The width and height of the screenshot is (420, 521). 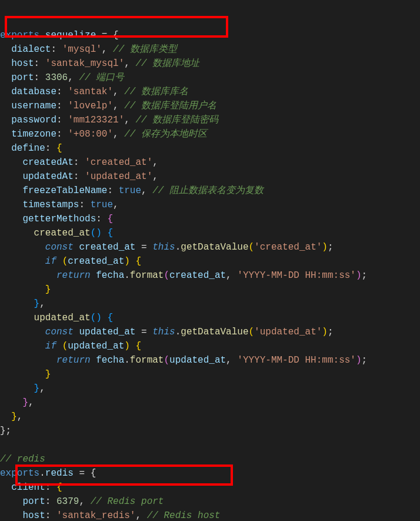 What do you see at coordinates (210, 106) in the screenshot?
I see `code-line: username: 'lovelp', // 数据库登陆用户名` at bounding box center [210, 106].